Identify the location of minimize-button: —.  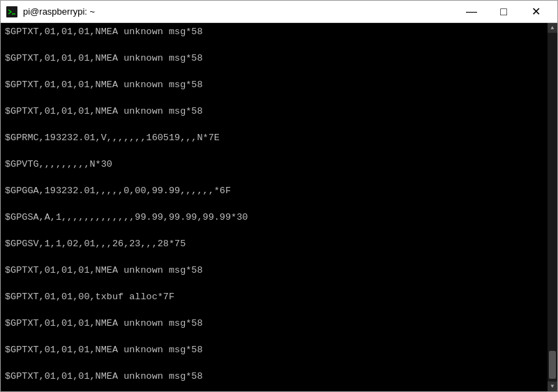
(472, 12).